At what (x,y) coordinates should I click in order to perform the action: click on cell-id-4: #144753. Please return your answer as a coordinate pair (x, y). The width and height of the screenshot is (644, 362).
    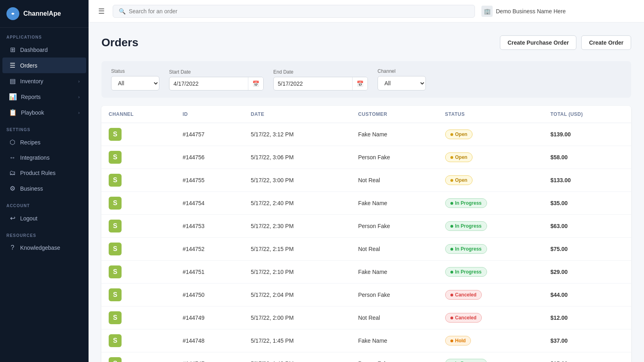
    Looking at the image, I should click on (209, 226).